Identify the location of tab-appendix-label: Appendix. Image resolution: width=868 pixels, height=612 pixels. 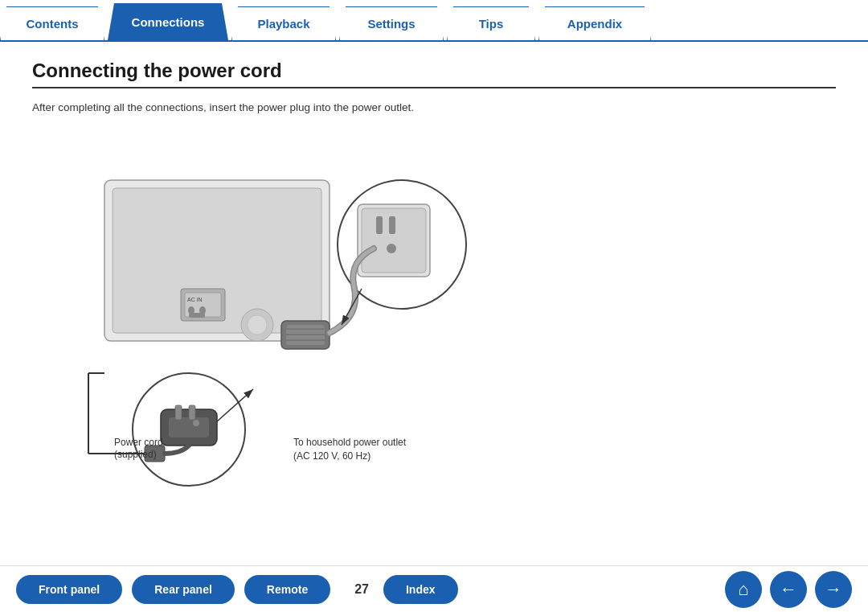
(595, 24).